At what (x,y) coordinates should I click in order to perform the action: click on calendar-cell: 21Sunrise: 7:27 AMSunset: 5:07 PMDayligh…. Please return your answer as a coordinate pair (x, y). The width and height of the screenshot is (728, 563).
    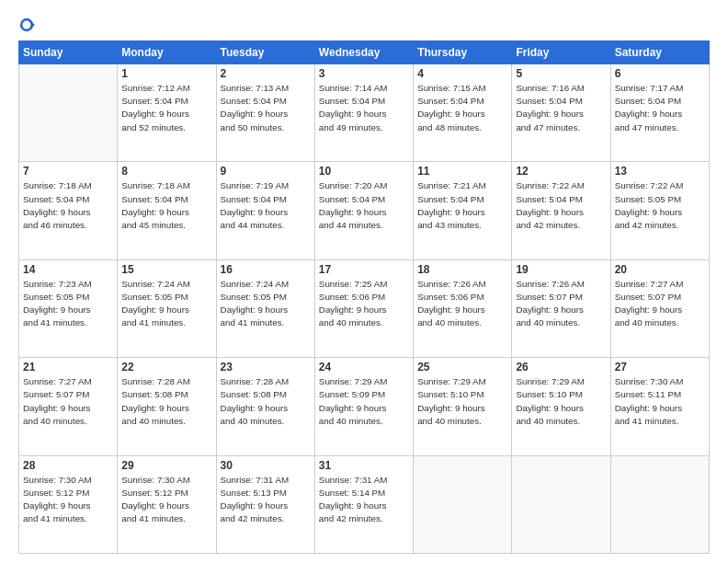
    Looking at the image, I should click on (68, 407).